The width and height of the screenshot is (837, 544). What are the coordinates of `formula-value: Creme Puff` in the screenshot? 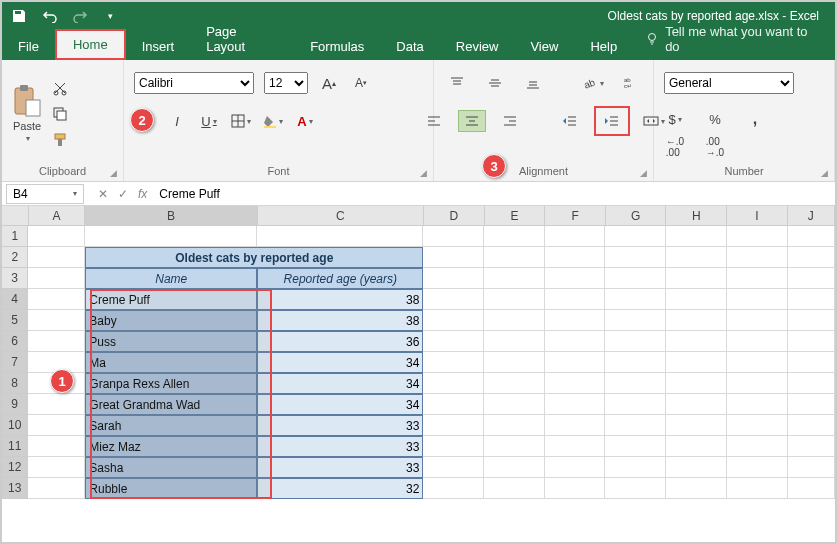 It's located at (187, 194).